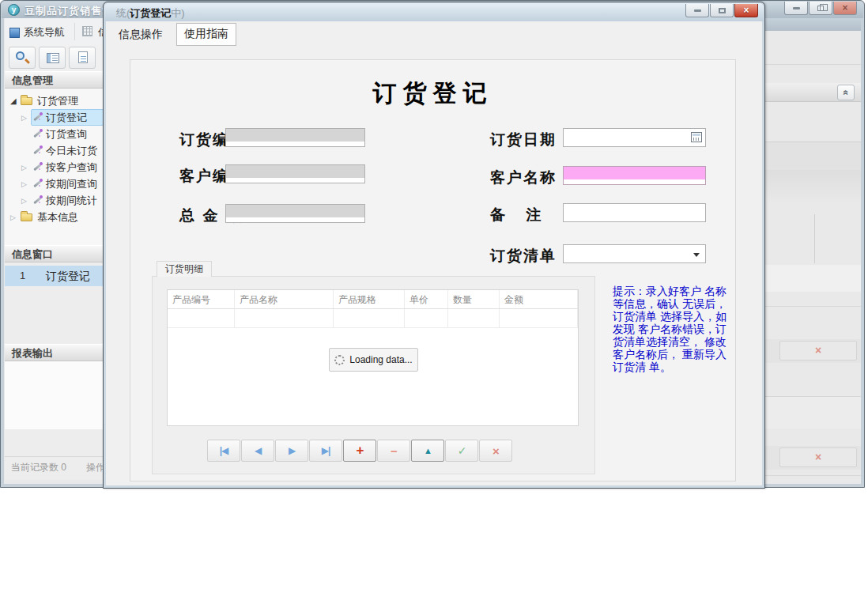 The width and height of the screenshot is (868, 589). Describe the element at coordinates (71, 168) in the screenshot. I see `tree-node-label: 按客户查询` at that location.